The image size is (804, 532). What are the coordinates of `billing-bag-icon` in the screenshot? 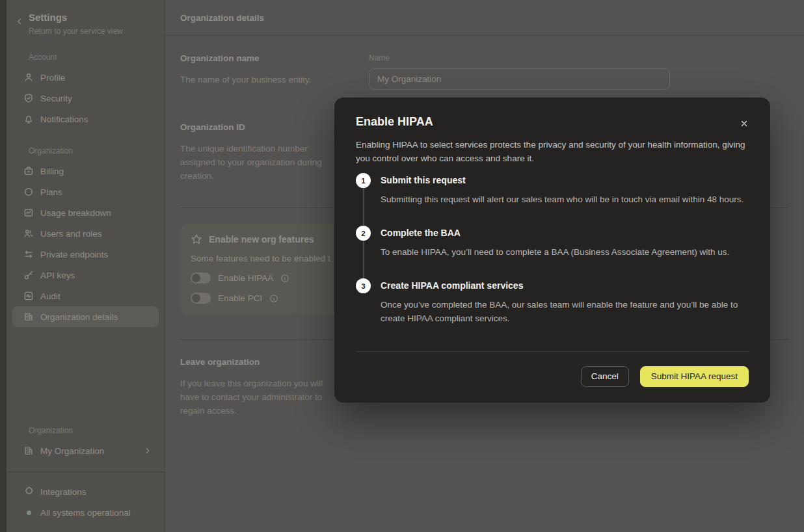 It's located at (29, 171).